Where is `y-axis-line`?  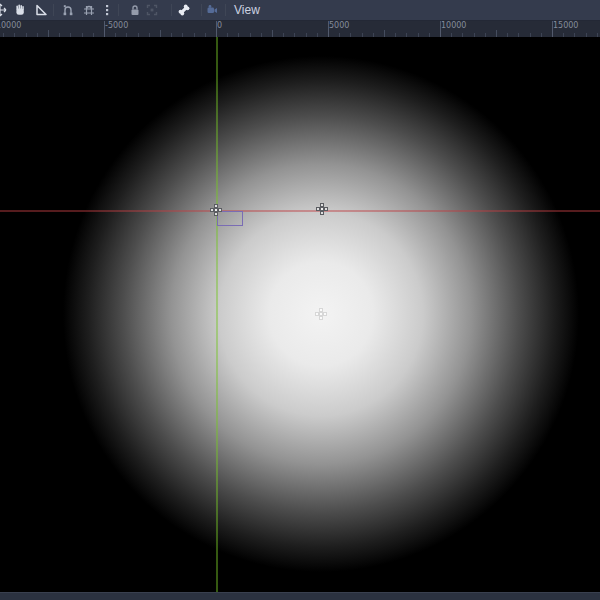
y-axis-line is located at coordinates (217, 314).